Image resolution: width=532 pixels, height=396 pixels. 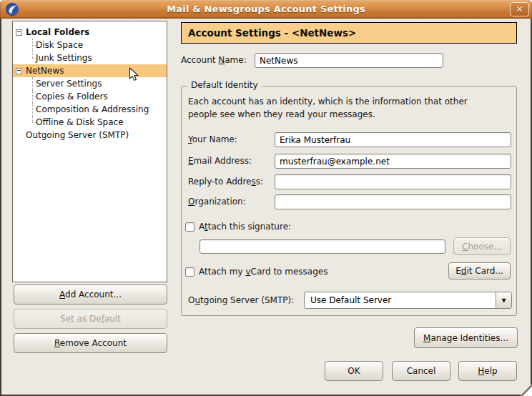 What do you see at coordinates (57, 32) in the screenshot?
I see `tree-item-label: Local Folders` at bounding box center [57, 32].